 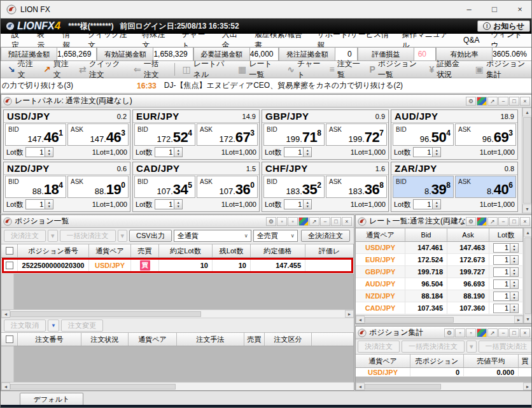 What do you see at coordinates (426, 308) in the screenshot?
I see `bid: 107.345` at bounding box center [426, 308].